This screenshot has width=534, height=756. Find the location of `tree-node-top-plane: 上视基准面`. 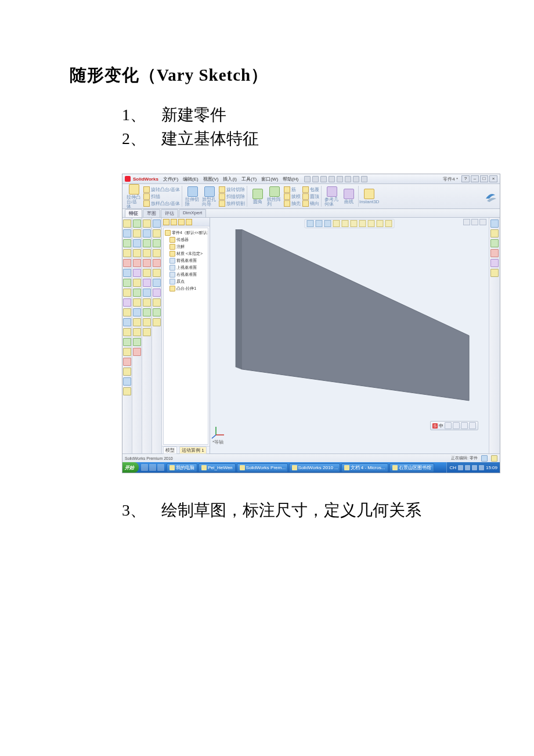

tree-node-top-plane: 上视基准面 is located at coordinates (186, 268).